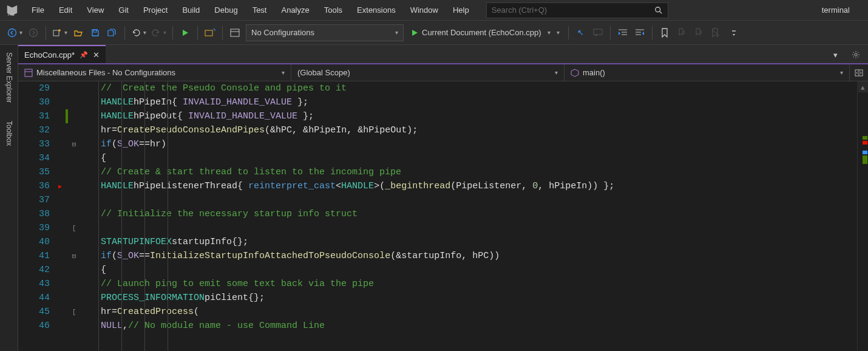  I want to click on overflow-button, so click(735, 33).